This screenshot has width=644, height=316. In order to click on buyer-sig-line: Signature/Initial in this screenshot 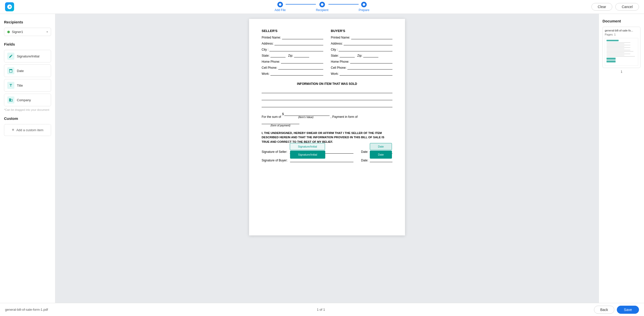, I will do `click(322, 160)`.